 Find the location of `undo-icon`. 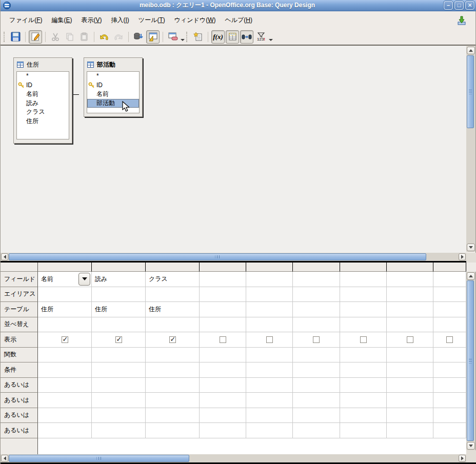

undo-icon is located at coordinates (104, 37).